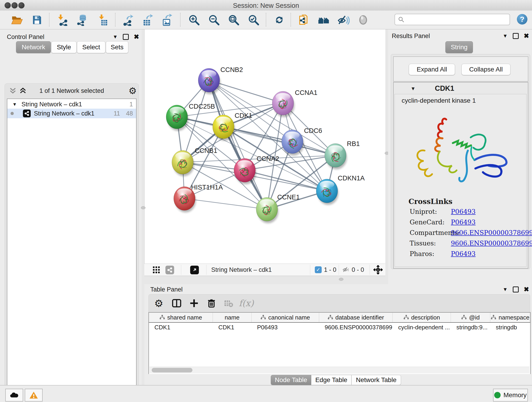 This screenshot has height=402, width=532. What do you see at coordinates (339, 270) in the screenshot?
I see `footer-separator` at bounding box center [339, 270].